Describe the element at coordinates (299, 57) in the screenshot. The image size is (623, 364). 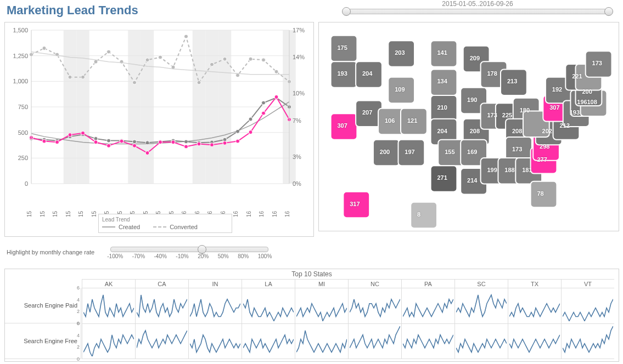
I see `svg-text: 14%` at that location.